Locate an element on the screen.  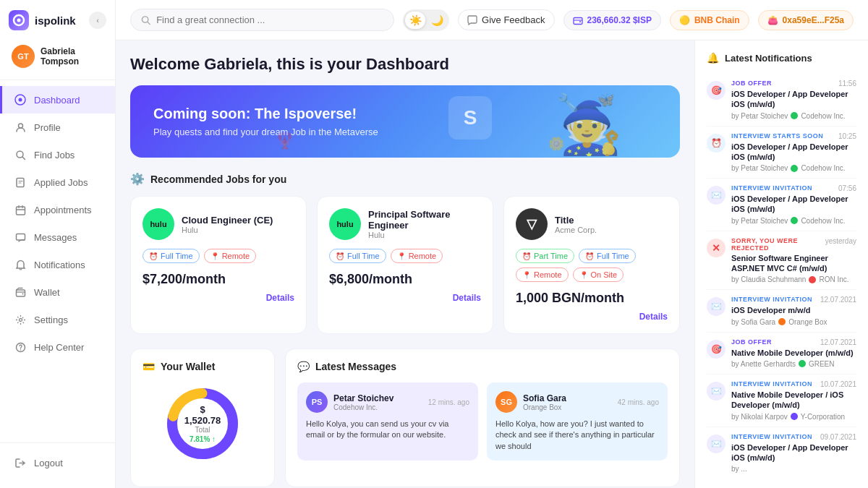
sidebar-item-messages: Messages is located at coordinates (58, 237).